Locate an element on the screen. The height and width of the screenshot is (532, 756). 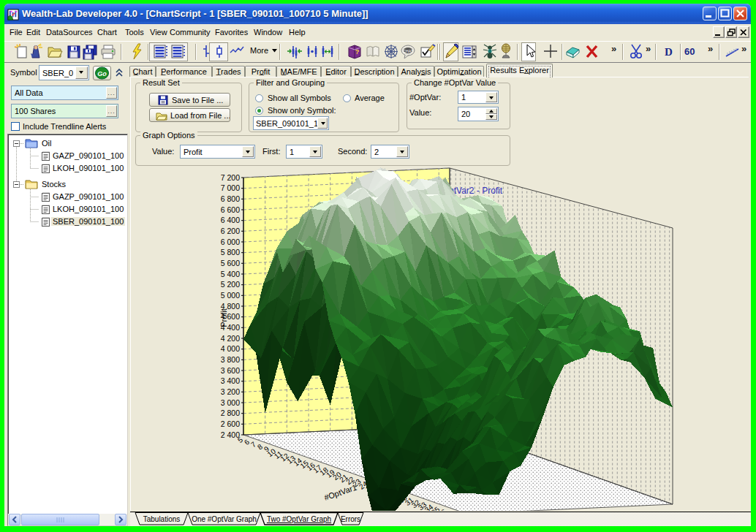
svg-text: #OptVar1 is located at coordinates (341, 492).